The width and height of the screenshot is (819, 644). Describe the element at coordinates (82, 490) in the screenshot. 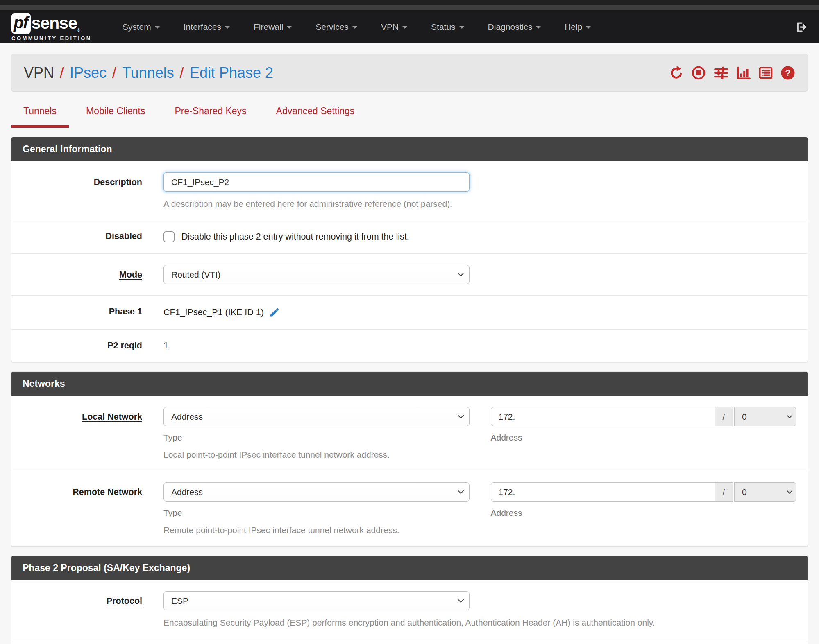

I see `remote-network-label: Remote Network` at that location.